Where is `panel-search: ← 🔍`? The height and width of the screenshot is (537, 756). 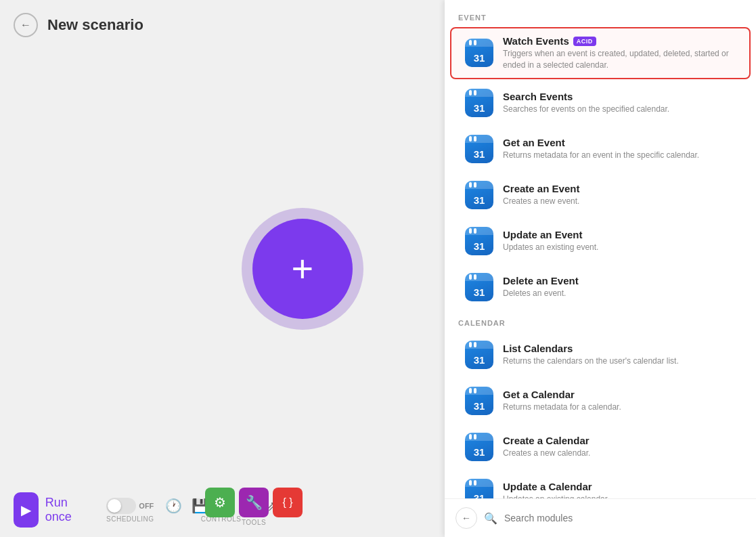 panel-search: ← 🔍 is located at coordinates (600, 517).